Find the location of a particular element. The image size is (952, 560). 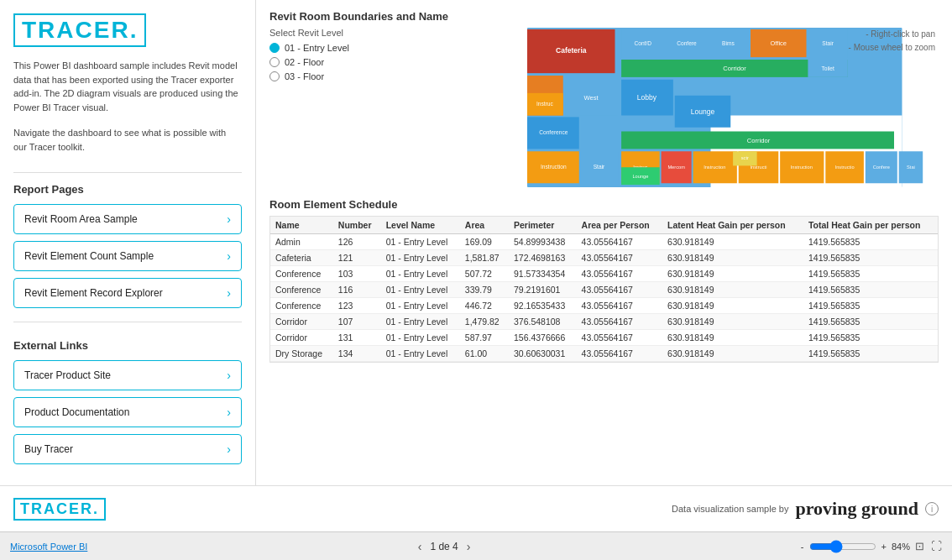

hint-text: - Right-click to pan - Mouse wheel to zo… is located at coordinates (892, 41).